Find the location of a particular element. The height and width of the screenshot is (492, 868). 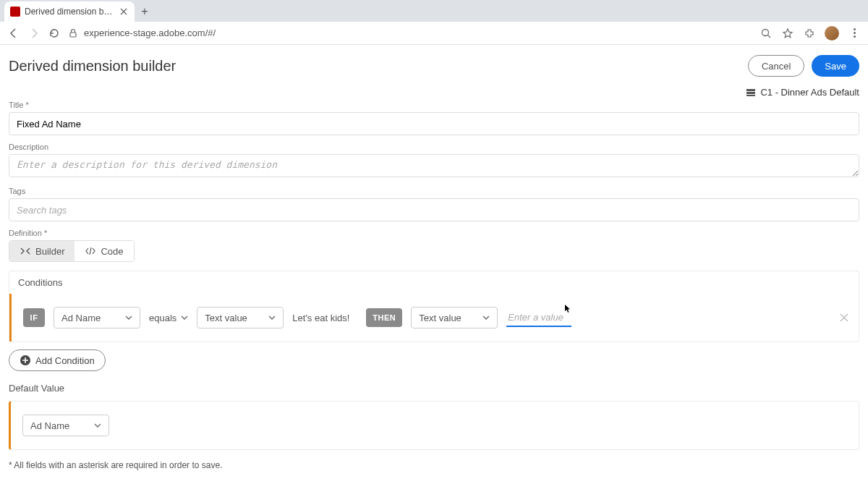

then-value-input is located at coordinates (539, 318).